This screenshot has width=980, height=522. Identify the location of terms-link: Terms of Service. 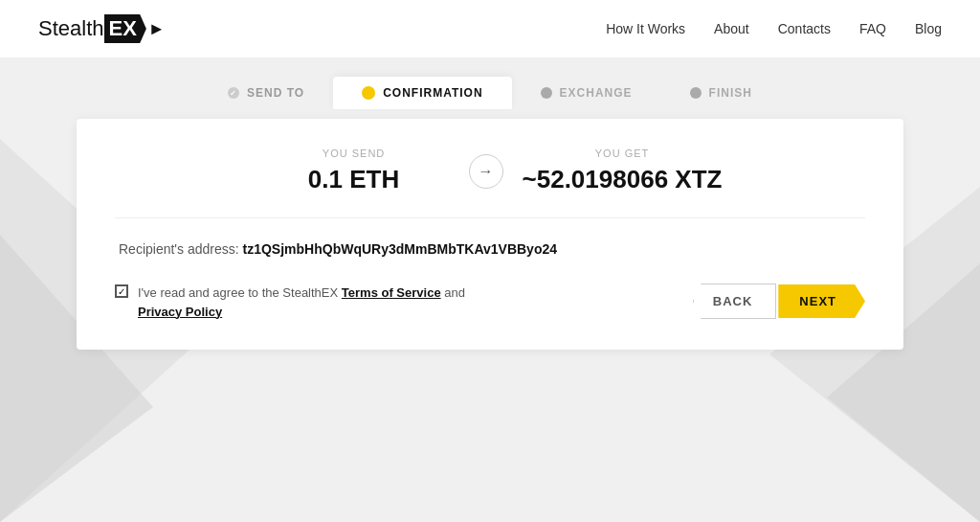
(391, 293).